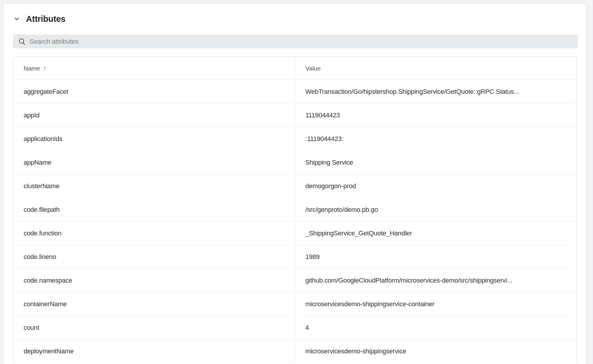 This screenshot has width=593, height=364. Describe the element at coordinates (295, 163) in the screenshot. I see `table-row: appName Shipping Service` at that location.